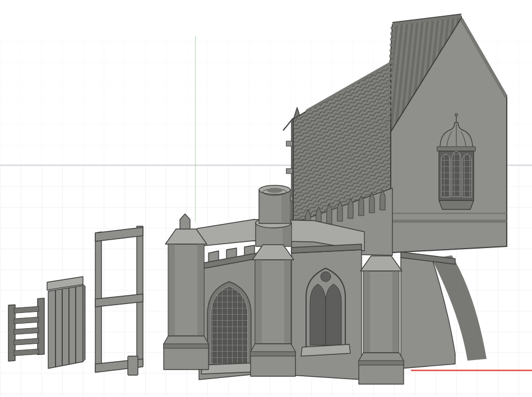  What do you see at coordinates (318, 315) in the screenshot?
I see `window-center-lancet-left` at bounding box center [318, 315].